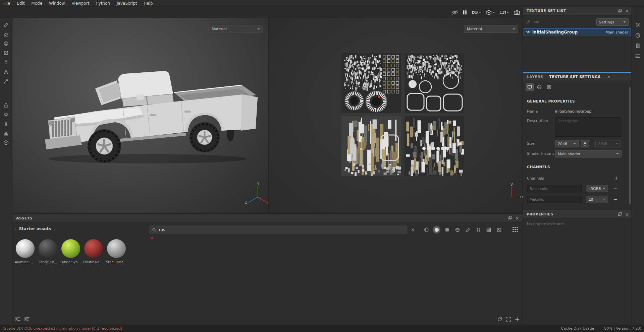  What do you see at coordinates (261, 12) in the screenshot?
I see `viewport-toolbar: D∅` at bounding box center [261, 12].